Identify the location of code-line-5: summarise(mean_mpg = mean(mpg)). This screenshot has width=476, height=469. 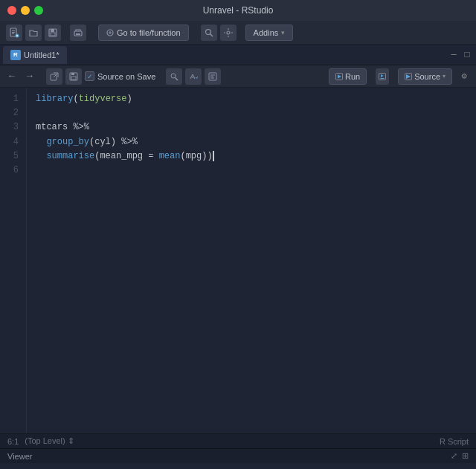
(251, 156).